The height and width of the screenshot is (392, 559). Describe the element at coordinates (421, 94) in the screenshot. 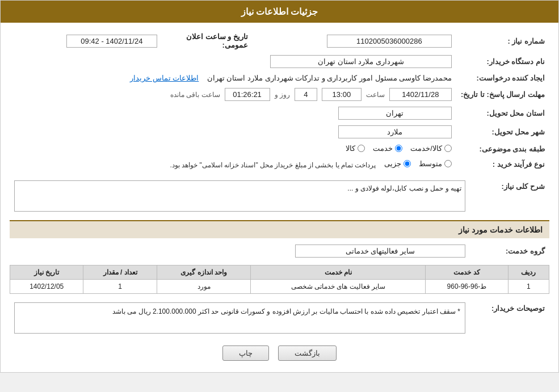

I see `response-date-box: 1402/11/28` at that location.